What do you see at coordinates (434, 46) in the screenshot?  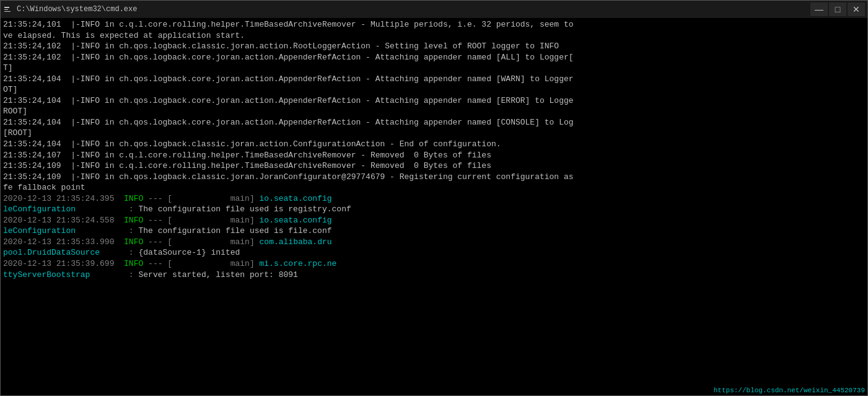 I see `log-line: 21:35:24,102 |-INFO in ch.qos.logback.cl…` at bounding box center [434, 46].